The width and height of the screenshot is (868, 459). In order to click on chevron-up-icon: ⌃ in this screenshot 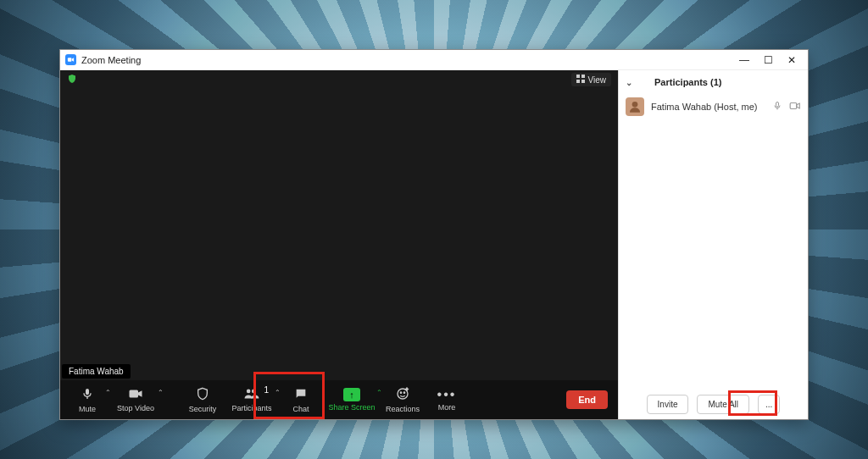, I will do `click(161, 393)`.